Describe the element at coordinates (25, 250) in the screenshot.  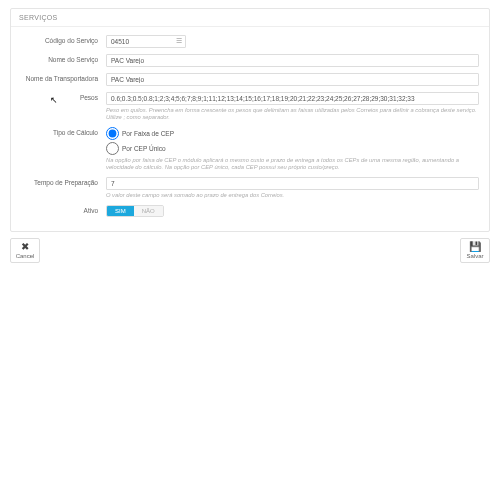
I see `cancel-button: ✖ Cancel` at that location.